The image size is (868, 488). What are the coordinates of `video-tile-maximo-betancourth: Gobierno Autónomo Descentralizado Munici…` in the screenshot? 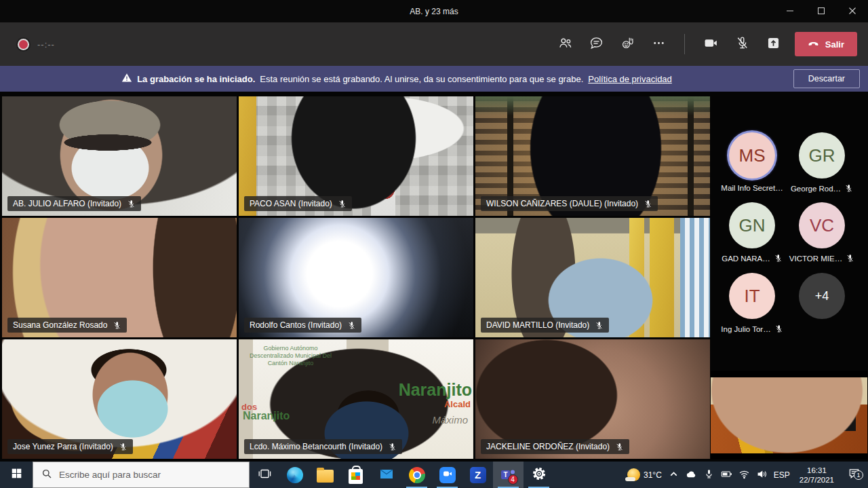 It's located at (356, 399).